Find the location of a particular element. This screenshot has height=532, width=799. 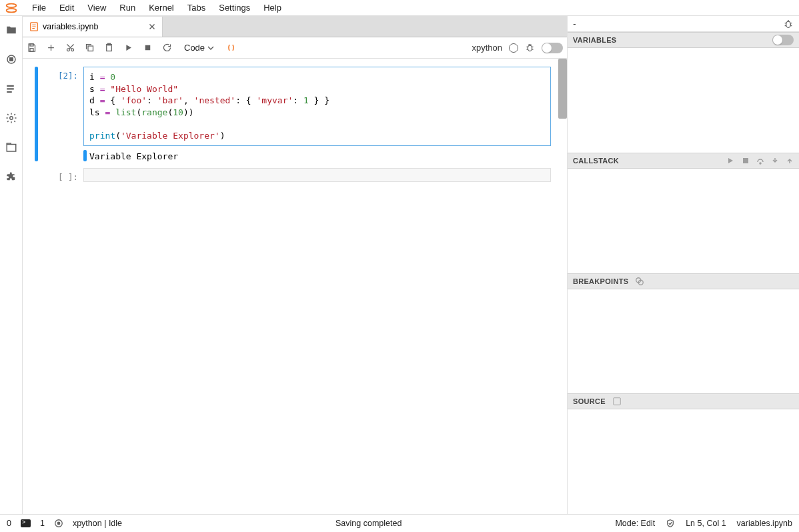

step-out-icon is located at coordinates (790, 161).